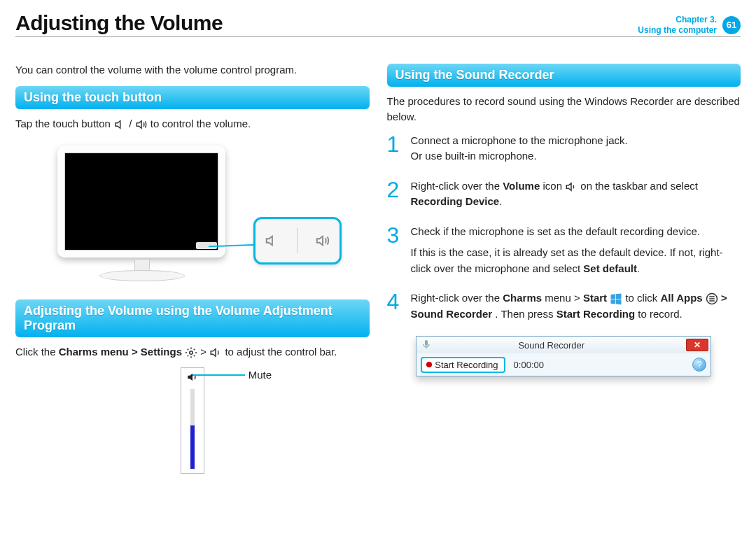 The image size is (756, 536). I want to click on chapter-block: Chapter 3. Using the computer 61, so click(689, 25).